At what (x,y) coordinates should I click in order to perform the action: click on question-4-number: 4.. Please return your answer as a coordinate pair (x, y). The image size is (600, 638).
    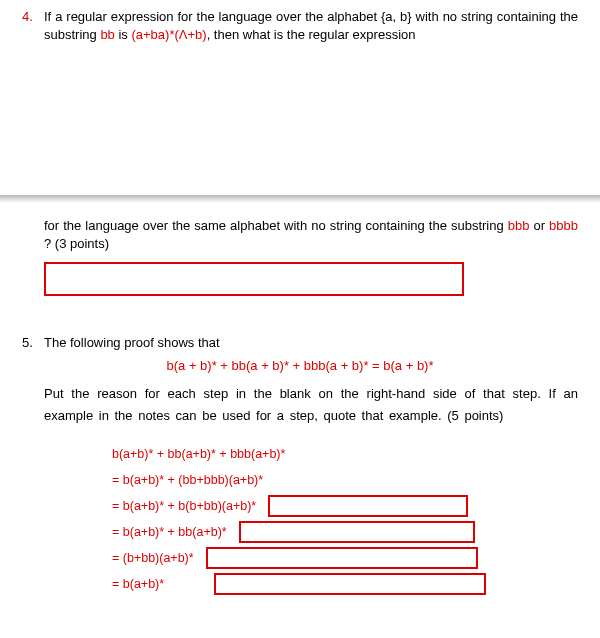
    Looking at the image, I should click on (33, 16).